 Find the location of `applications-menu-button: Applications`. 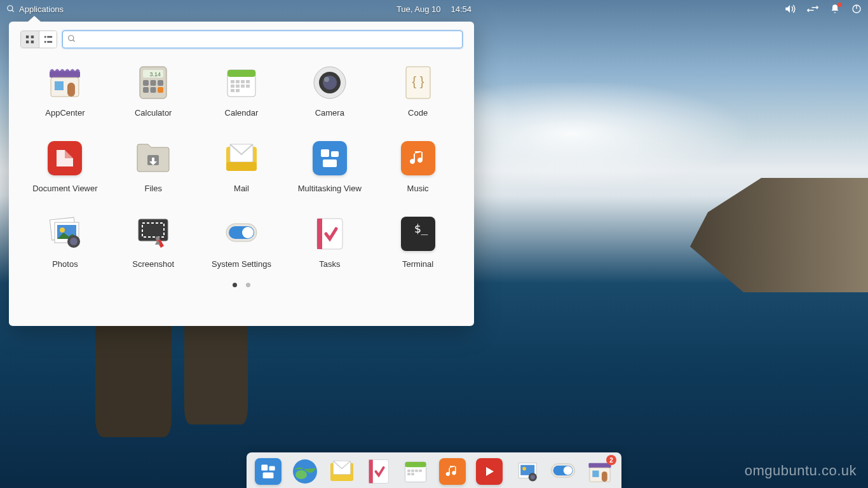

applications-menu-button: Applications is located at coordinates (35, 9).